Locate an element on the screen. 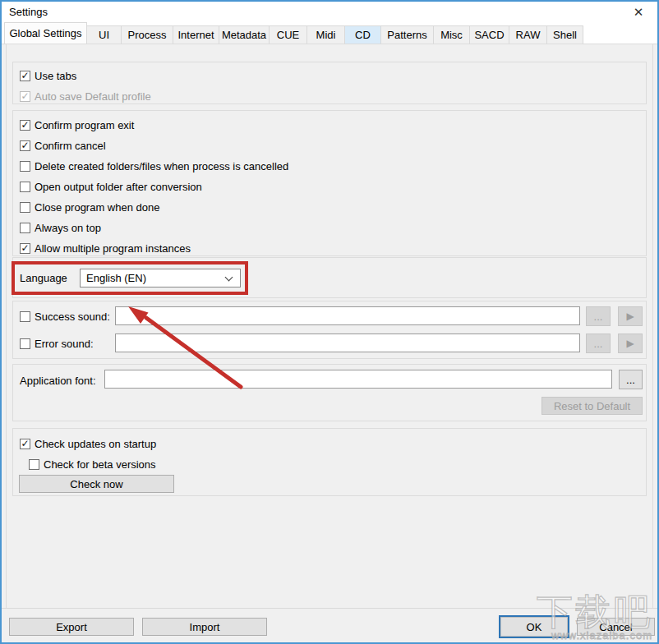  footer-divider is located at coordinates (330, 608).